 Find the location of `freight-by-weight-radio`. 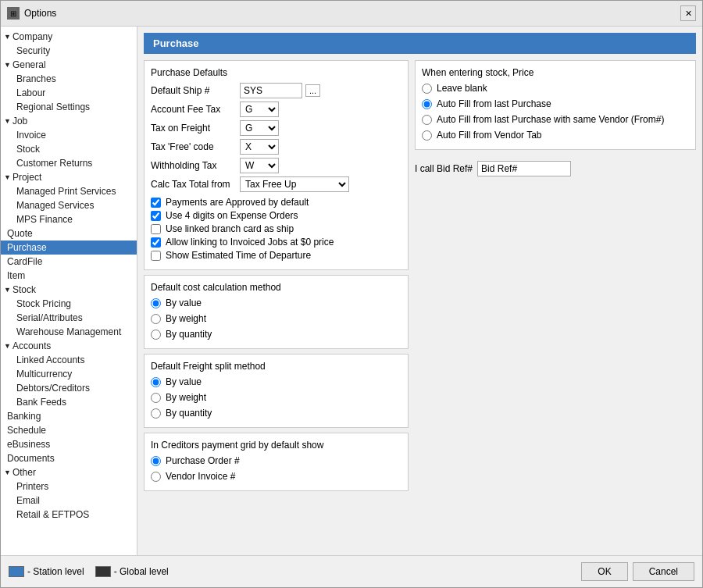

freight-by-weight-radio is located at coordinates (156, 398).